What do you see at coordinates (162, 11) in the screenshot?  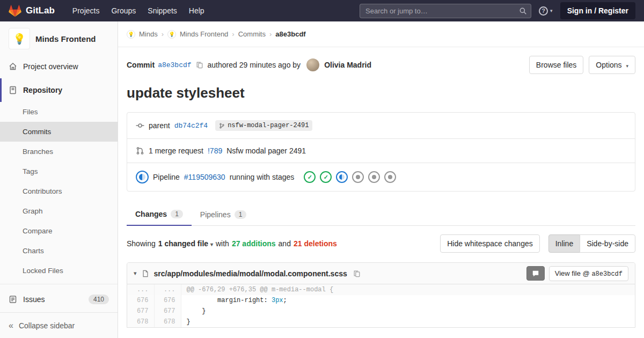 I see `nav-item-snippets: Snippets` at bounding box center [162, 11].